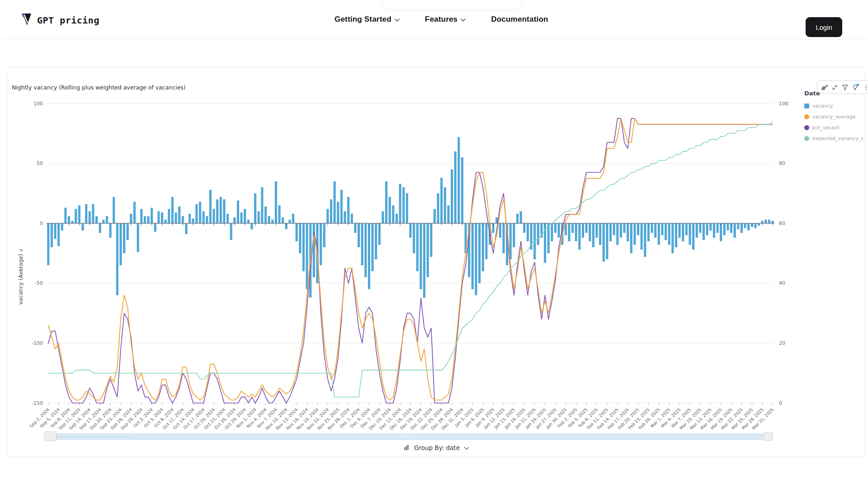 This screenshot has height=488, width=868. I want to click on right-axis-labels: 100806040200, so click(784, 253).